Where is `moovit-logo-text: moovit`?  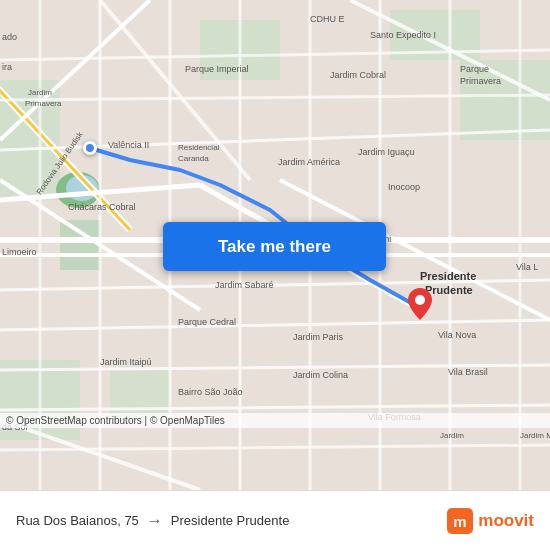
moovit-logo-text: moovit is located at coordinates (506, 521).